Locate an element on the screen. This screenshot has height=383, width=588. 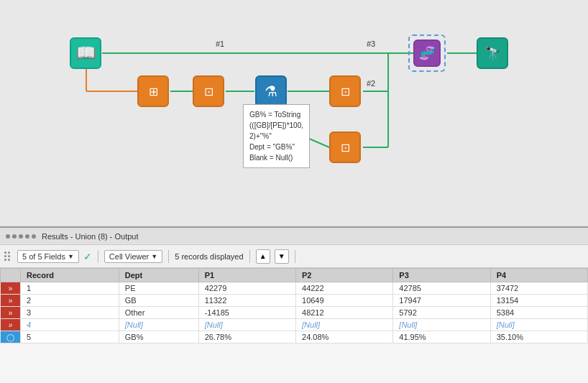
cell-dept: PE is located at coordinates (158, 289).